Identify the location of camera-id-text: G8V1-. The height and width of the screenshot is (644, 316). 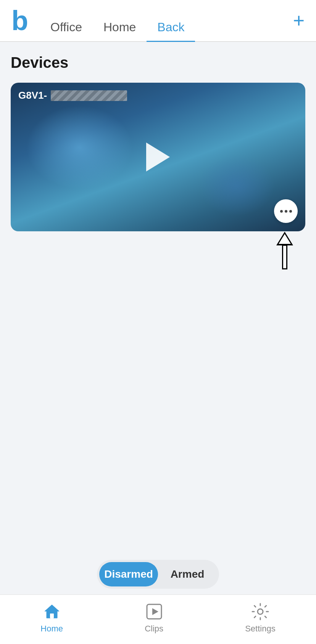
(33, 95).